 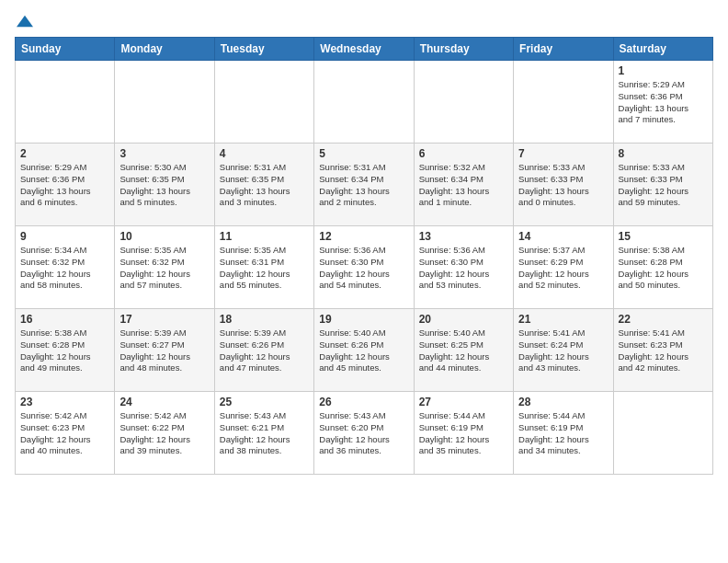 What do you see at coordinates (364, 433) in the screenshot?
I see `calendar-week-row: 23Sunrise: 5:42 AM Sunset: 6:23 PM Dayli…` at bounding box center [364, 433].